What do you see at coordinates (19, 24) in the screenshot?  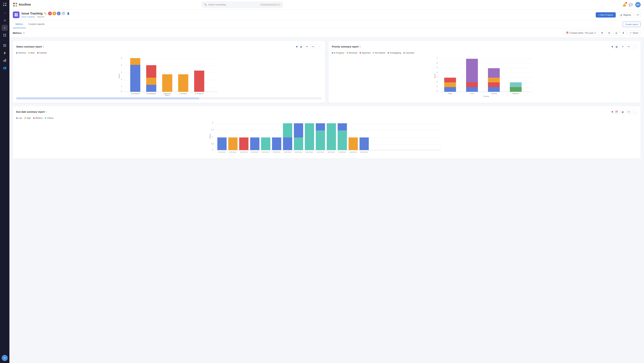 I see `tab-metrics: Metrics` at bounding box center [19, 24].